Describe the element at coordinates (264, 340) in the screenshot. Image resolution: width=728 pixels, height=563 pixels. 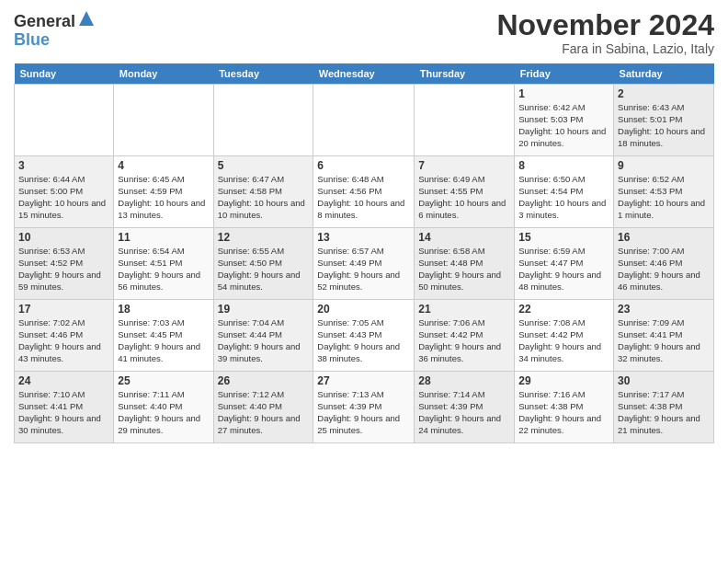
I see `day-info: Sunrise: 7:04 AM Sunset: 4:44 PM Dayligh…` at that location.